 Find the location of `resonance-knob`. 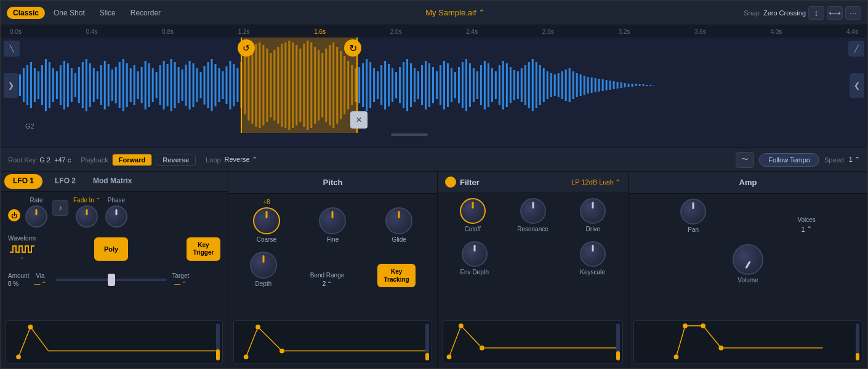

resonance-knob is located at coordinates (533, 211).